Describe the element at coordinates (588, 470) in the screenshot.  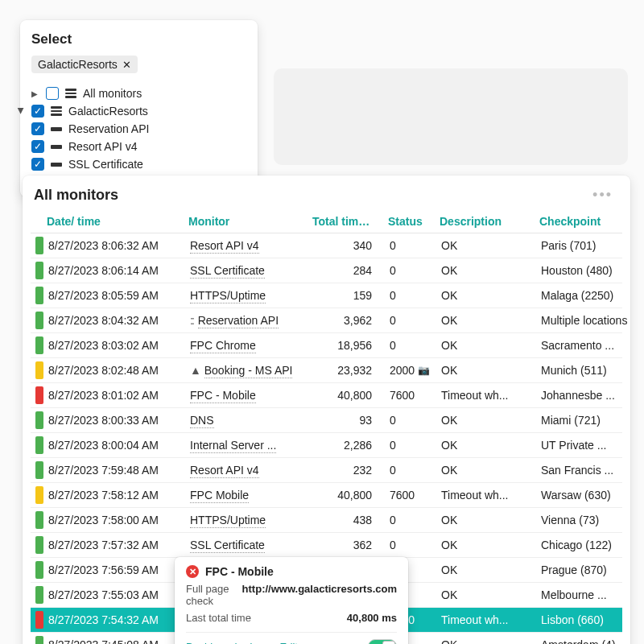
I see `cell-checkpoint: San Francis ...` at that location.